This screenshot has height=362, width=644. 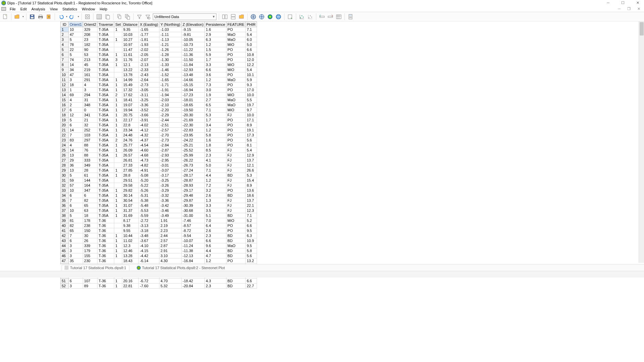 I want to click on table-row: 3310347T-35A129.82-5.26-3.29-29.173.2PO1…, so click(x=159, y=190).